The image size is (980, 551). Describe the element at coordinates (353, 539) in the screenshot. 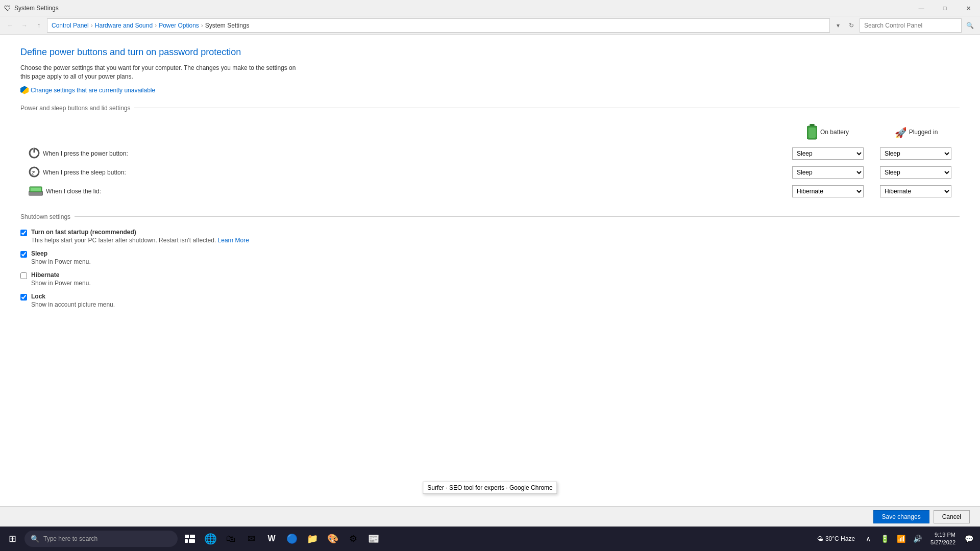

I see `taskbar-settings: ⚙` at that location.